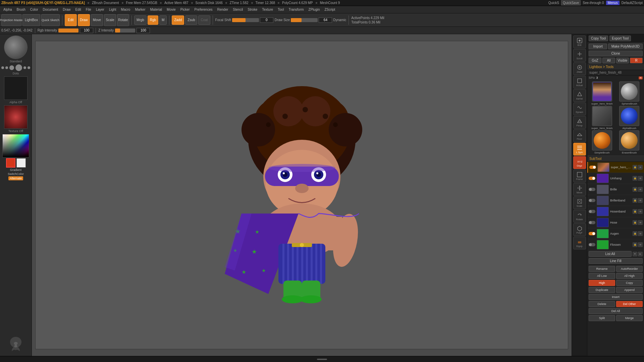 This screenshot has height=362, width=644. What do you see at coordinates (629, 283) in the screenshot?
I see `copy-btn: Copy` at bounding box center [629, 283].